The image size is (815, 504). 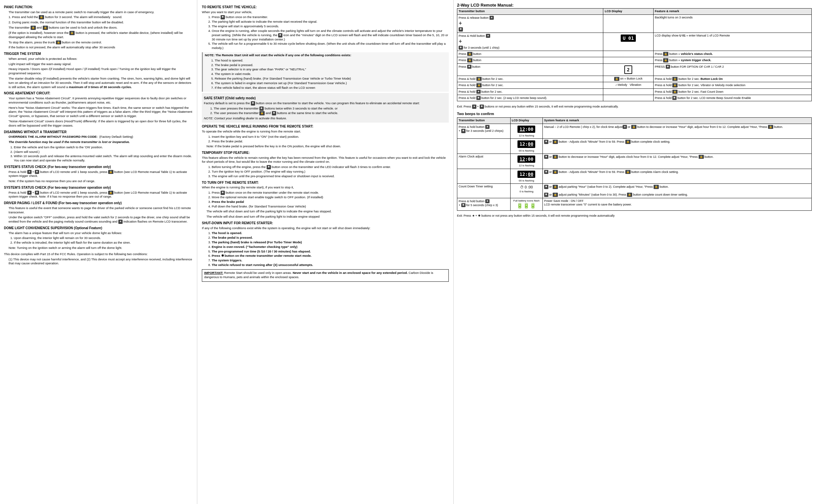 I want to click on noise-title: NOISE ABATEMENT CIRCUIT:, so click(x=99, y=93).